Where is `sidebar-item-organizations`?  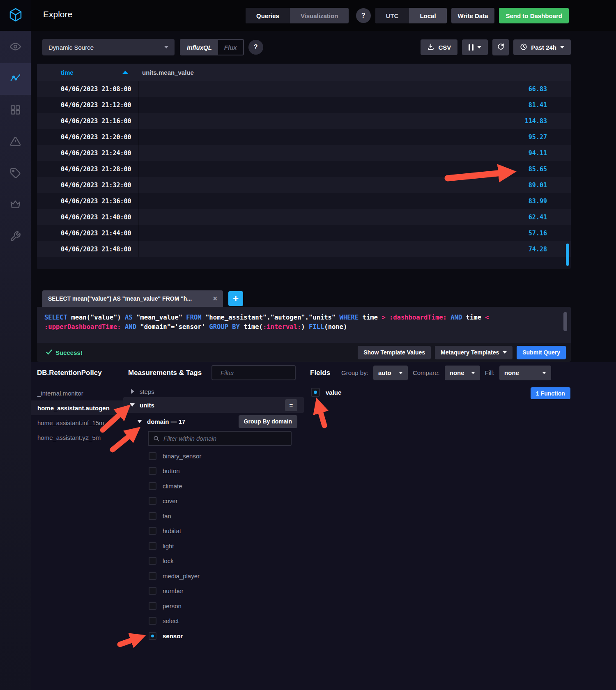
sidebar-item-organizations is located at coordinates (16, 205).